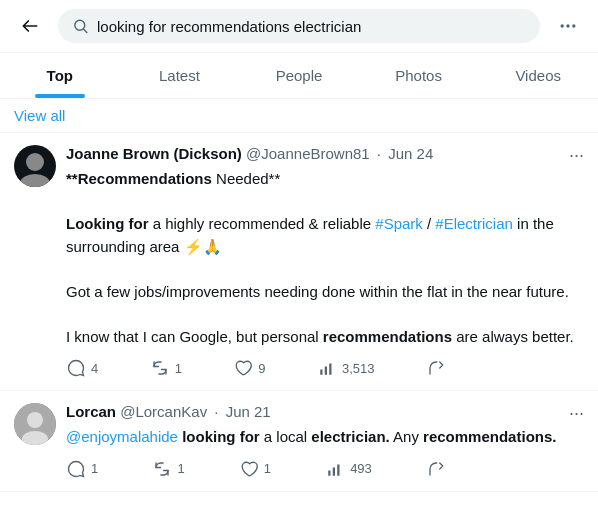  What do you see at coordinates (325, 156) in the screenshot?
I see `tweet-header: Joanne Brown (Dickson) @JoanneBrown81 · …` at bounding box center [325, 156].